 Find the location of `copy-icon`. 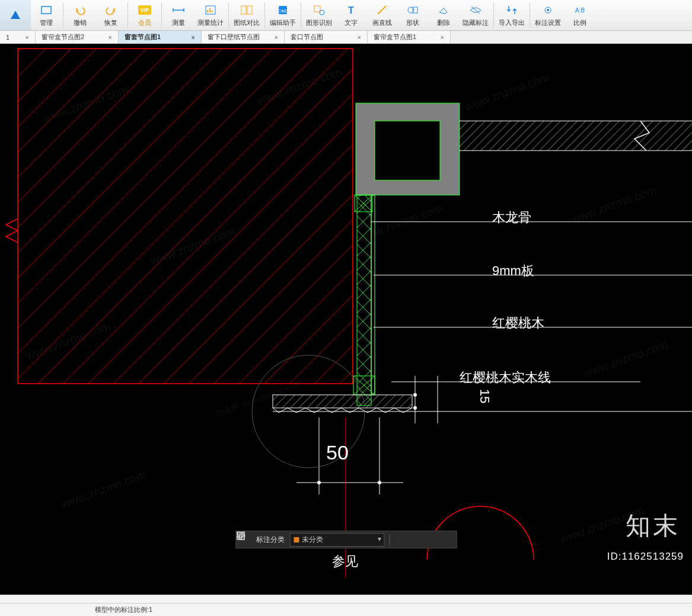

copy-icon is located at coordinates (430, 540).